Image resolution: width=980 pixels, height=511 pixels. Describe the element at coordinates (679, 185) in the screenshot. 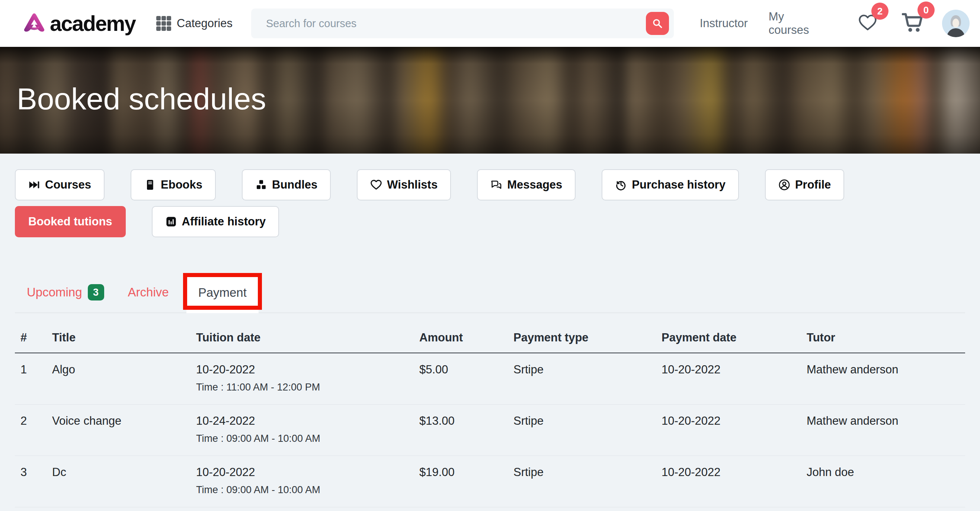

I see `menu-button-label: Purchase history` at that location.